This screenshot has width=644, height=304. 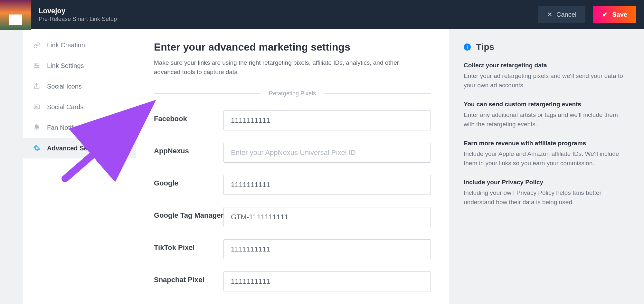 What do you see at coordinates (546, 81) in the screenshot?
I see `tip-body: Enter your ad retargeting pixels and we'…` at bounding box center [546, 81].